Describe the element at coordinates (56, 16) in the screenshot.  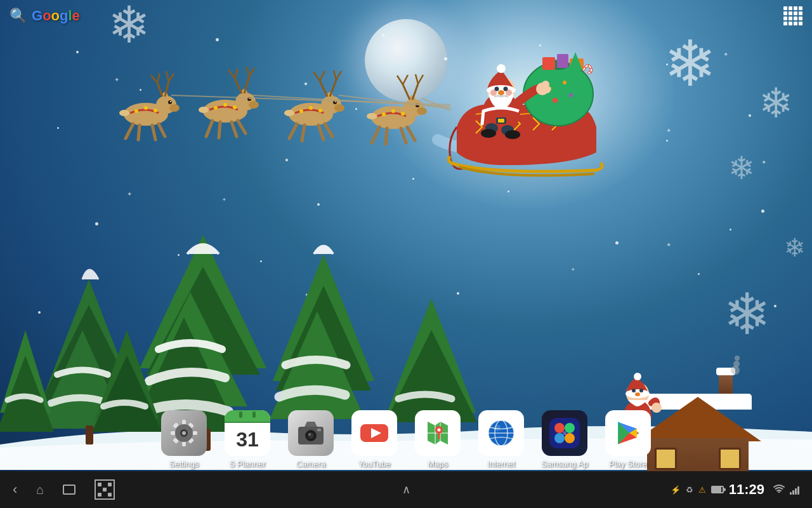
I see `google-logo: Google` at that location.